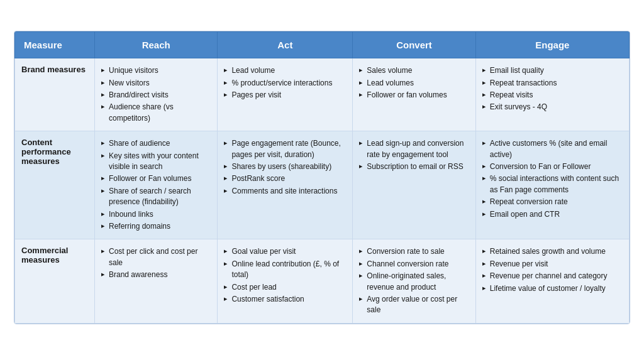  What do you see at coordinates (156, 95) in the screenshot?
I see `cell-brand-measures-reach: Unique visitorsNew visitorsBrand/direct …` at bounding box center [156, 95].